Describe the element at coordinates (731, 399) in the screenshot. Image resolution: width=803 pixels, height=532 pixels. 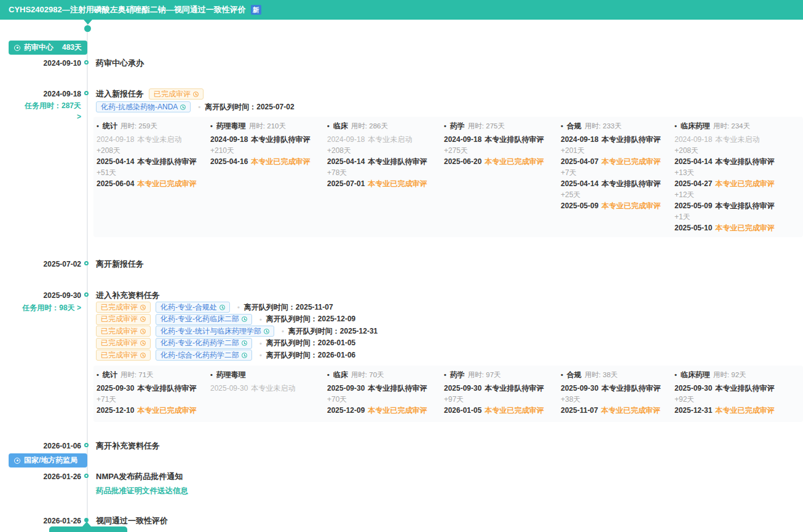
I see `specialty-status-row: +92天` at that location.